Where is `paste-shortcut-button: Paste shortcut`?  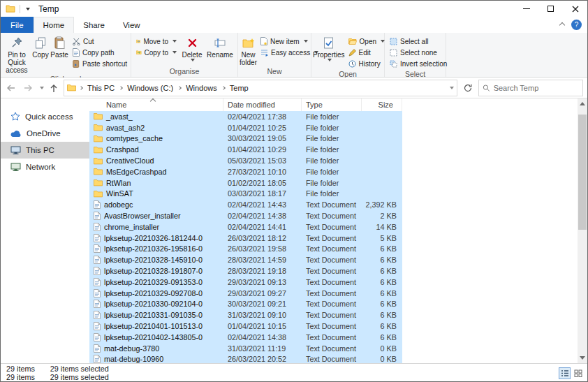
paste-shortcut-button: Paste shortcut is located at coordinates (100, 64).